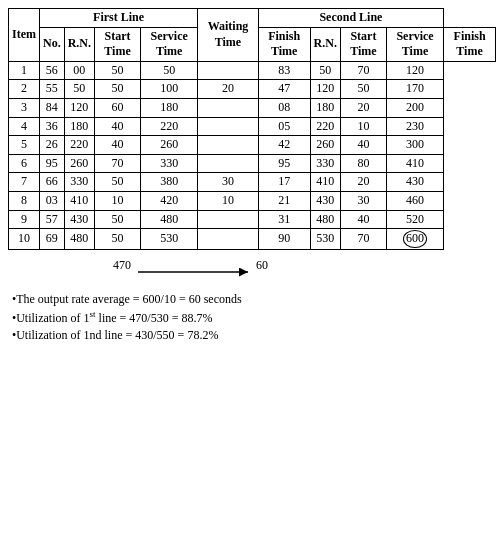 The image size is (504, 540). Describe the element at coordinates (170, 90) in the screenshot. I see `table-cell: 100` at that location.